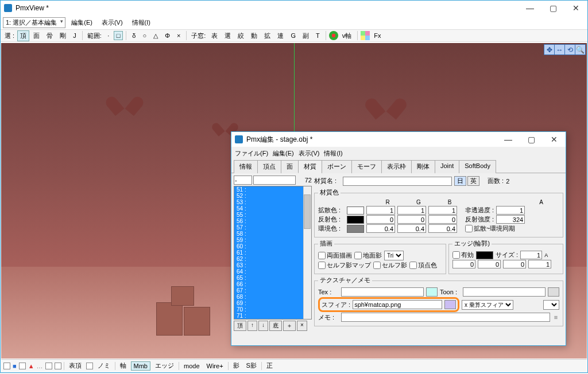 This screenshot has width=588, height=374. Describe the element at coordinates (464, 264) in the screenshot. I see `edge-r` at that location.